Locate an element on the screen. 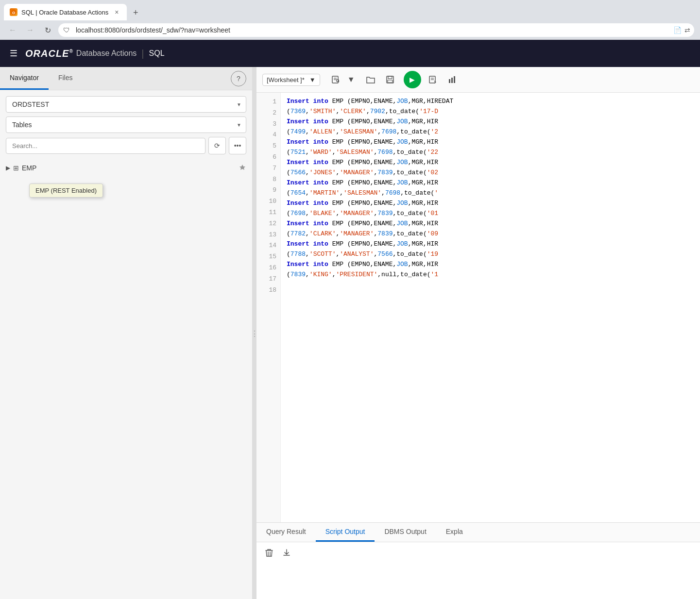  new-script-btn is located at coordinates (336, 80).